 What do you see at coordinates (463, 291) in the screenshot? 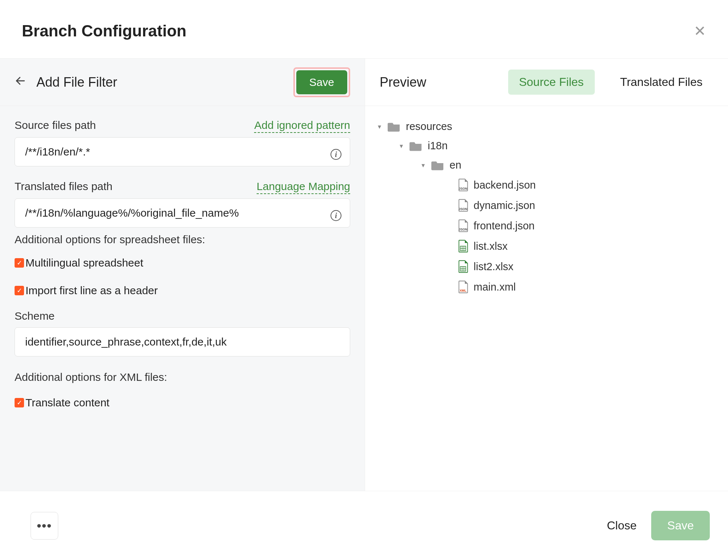
I see `svg-text: XML` at bounding box center [463, 291].